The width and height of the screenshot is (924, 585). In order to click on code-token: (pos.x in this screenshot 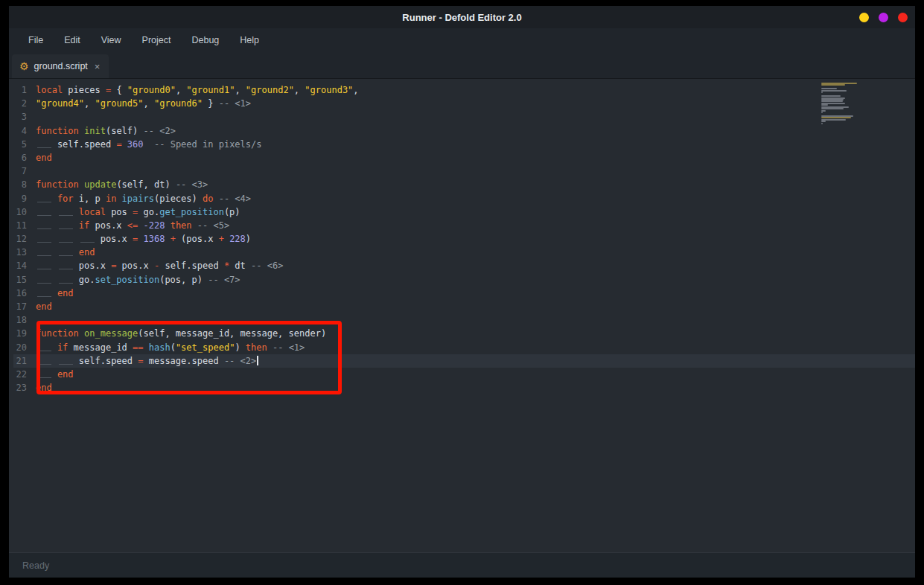, I will do `click(197, 239)`.